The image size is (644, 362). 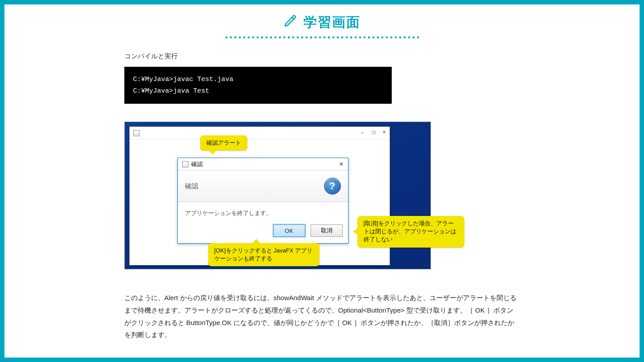 I want to click on close-button: ×, so click(x=384, y=133).